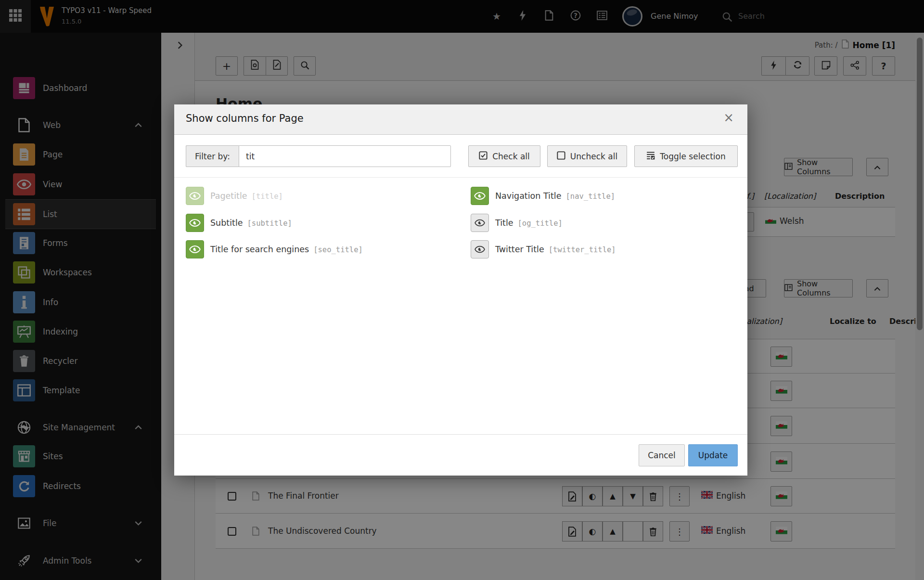 The image size is (924, 580). Describe the element at coordinates (268, 196) in the screenshot. I see `column-field-name: [title]` at that location.